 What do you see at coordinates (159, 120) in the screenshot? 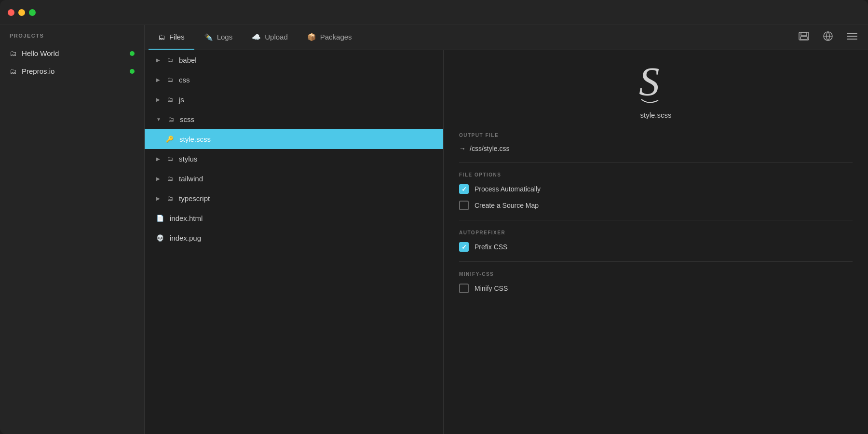
I see `expand-icon: ▼` at bounding box center [159, 120].